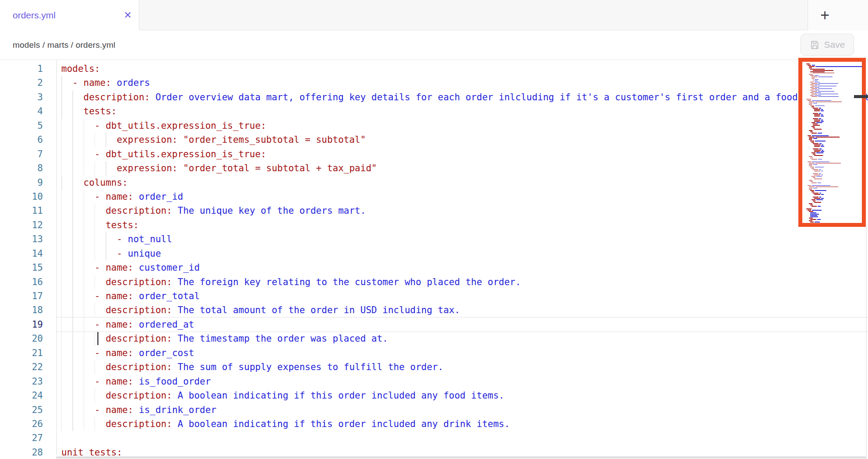 This screenshot has width=868, height=459. Describe the element at coordinates (838, 15) in the screenshot. I see `new-tab-zone: +` at that location.